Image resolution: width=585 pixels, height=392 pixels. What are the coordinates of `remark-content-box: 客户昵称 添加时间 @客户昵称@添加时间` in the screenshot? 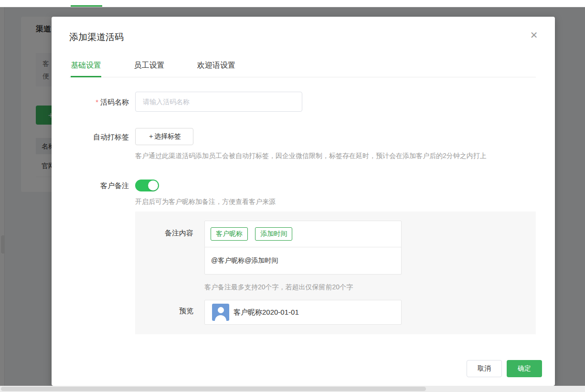 It's located at (303, 247).